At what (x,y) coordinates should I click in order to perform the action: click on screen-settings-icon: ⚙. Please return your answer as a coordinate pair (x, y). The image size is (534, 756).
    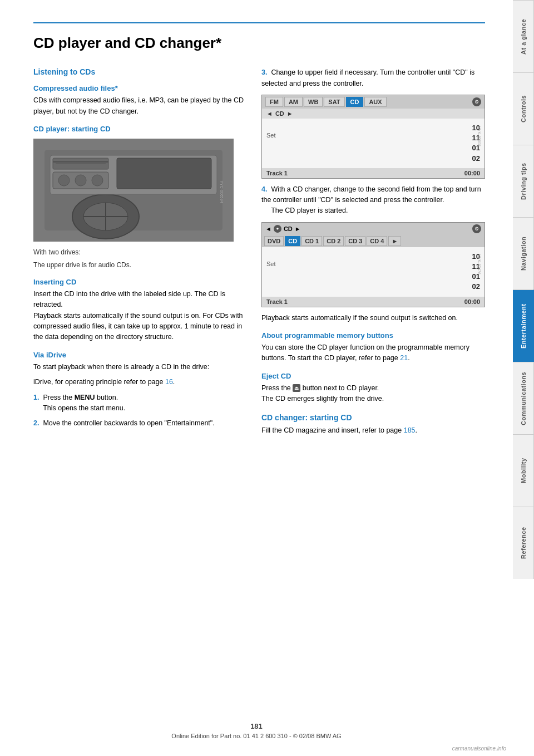
    Looking at the image, I should click on (477, 102).